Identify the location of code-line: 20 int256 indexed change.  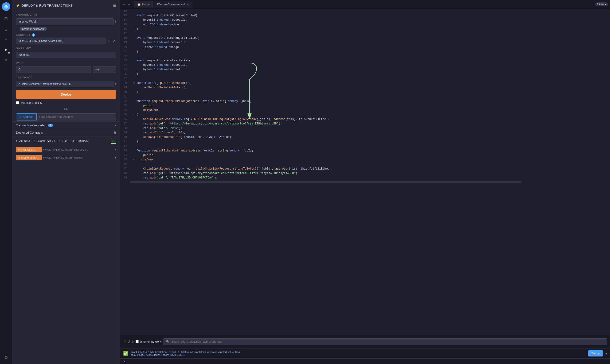
(365, 47).